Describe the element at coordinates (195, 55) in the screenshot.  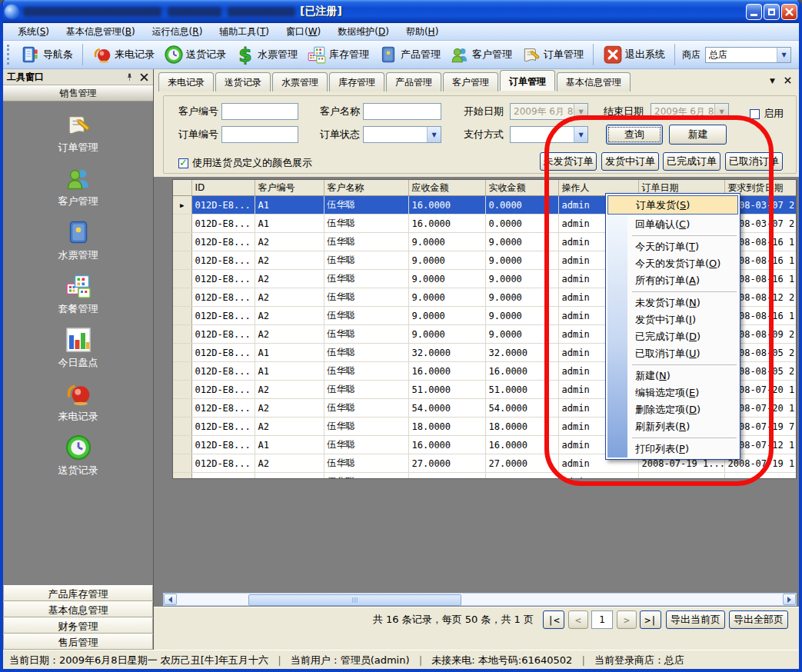
I see `toolbar-button: 送货记录` at that location.